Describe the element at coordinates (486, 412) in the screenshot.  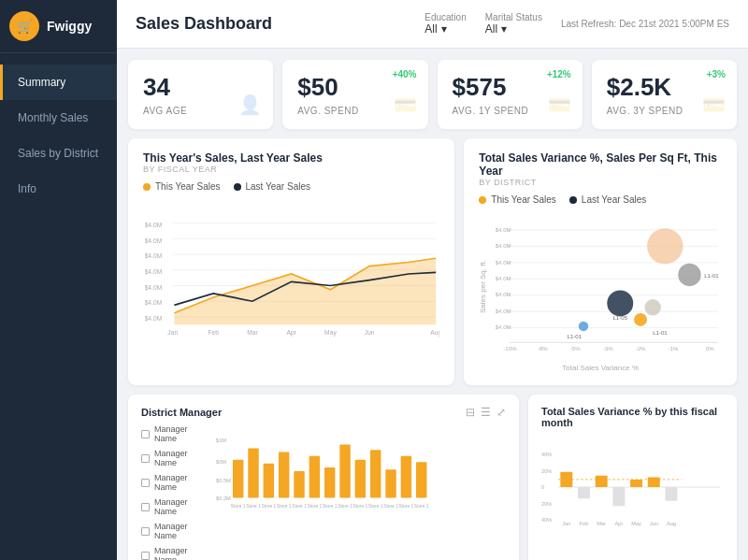
I see `filter2-icon: ☰` at that location.